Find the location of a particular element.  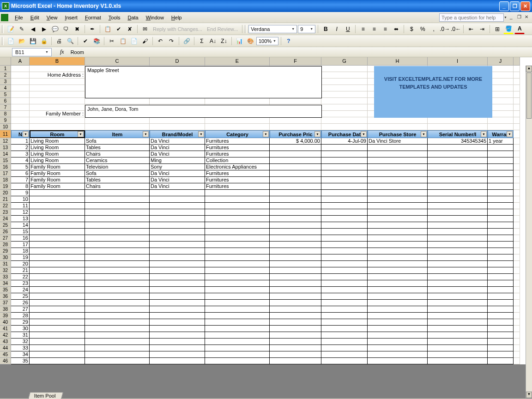

column-header-G: G is located at coordinates (345, 61).